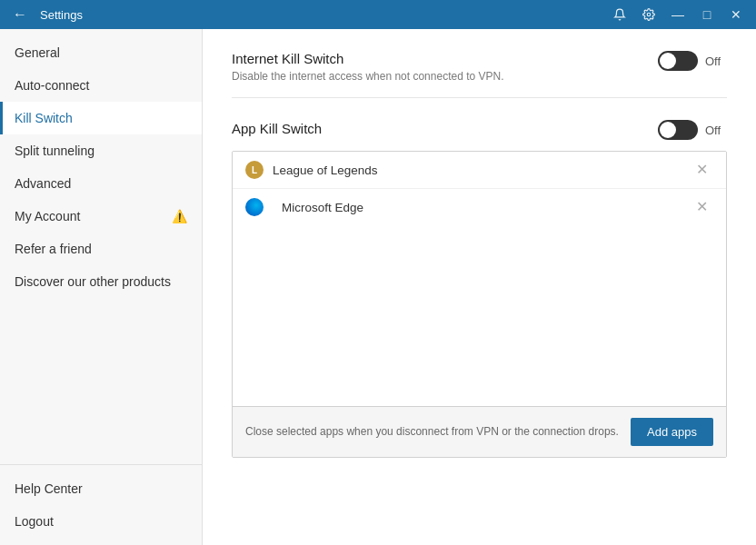 The height and width of the screenshot is (545, 756). What do you see at coordinates (668, 130) in the screenshot?
I see `app-kill-switch-knob` at bounding box center [668, 130].